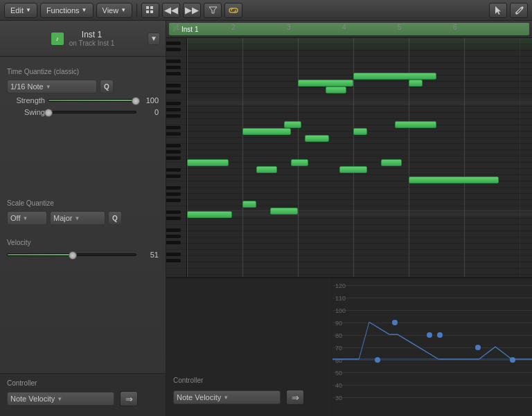  Describe the element at coordinates (83, 204) in the screenshot. I see `scale-quantize-label: Scale Quantize` at that location.